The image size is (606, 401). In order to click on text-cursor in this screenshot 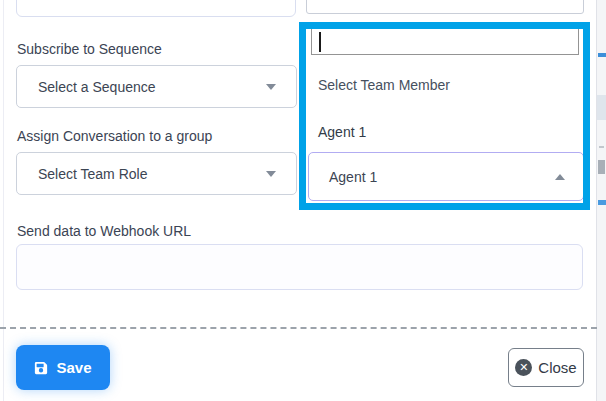, I will do `click(320, 42)`.